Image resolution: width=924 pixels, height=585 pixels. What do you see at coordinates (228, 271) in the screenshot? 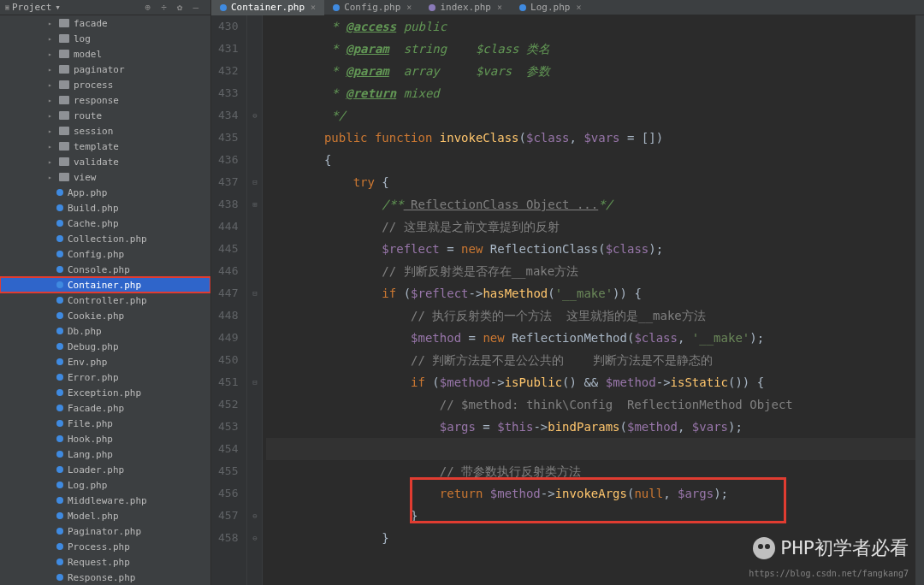
I see `line-number: 446` at bounding box center [228, 271].